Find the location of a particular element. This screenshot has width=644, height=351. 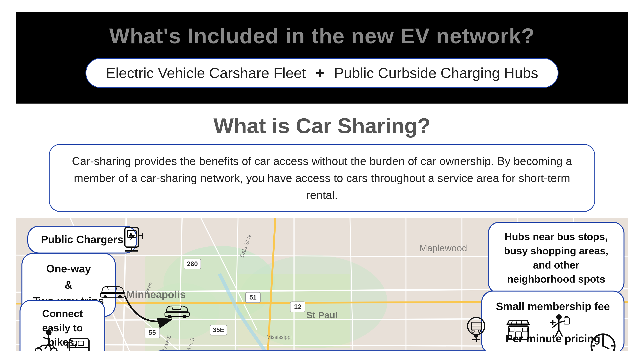

hubs-label: Hubs near bus stops, busy shopping areas… is located at coordinates (556, 258).